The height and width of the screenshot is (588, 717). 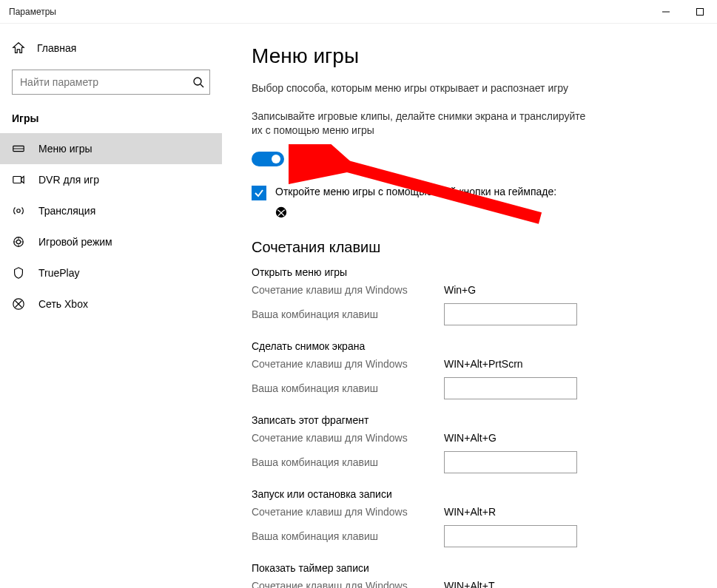 What do you see at coordinates (18, 211) in the screenshot?
I see `broadcast-icon` at bounding box center [18, 211].